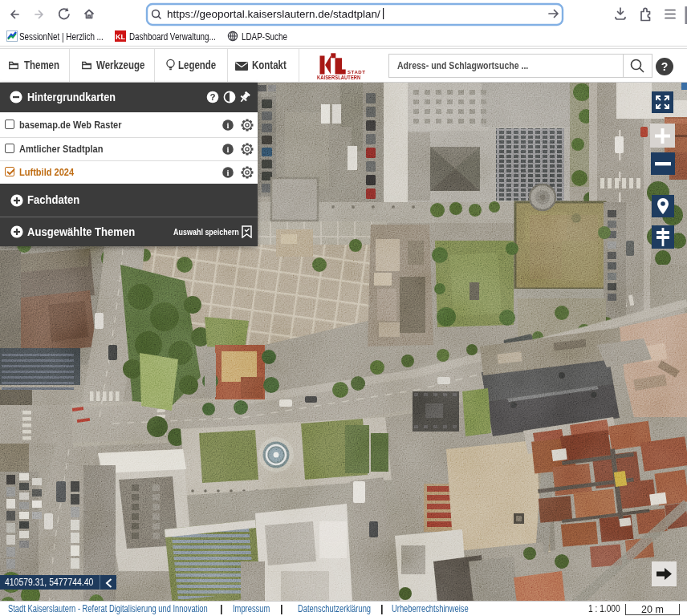 The image size is (687, 616). I want to click on svg-text: KL, so click(120, 37).